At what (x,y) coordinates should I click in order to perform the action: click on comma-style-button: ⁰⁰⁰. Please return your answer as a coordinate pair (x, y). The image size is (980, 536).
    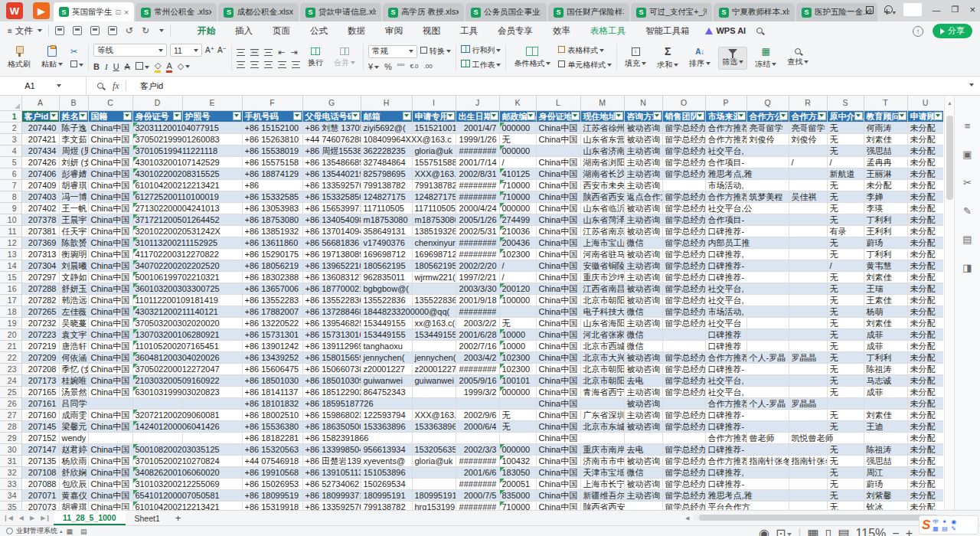
    Looking at the image, I should click on (401, 66).